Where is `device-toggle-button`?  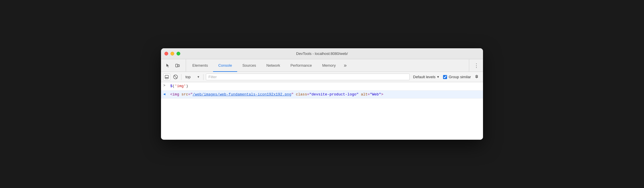
device-toggle-button is located at coordinates (178, 66).